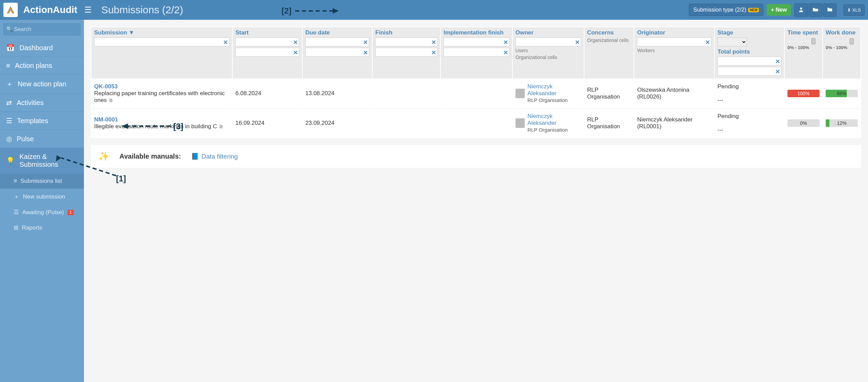 This screenshot has height=382, width=868. Describe the element at coordinates (42, 139) in the screenshot. I see `sidebar-item-pulse: ◎Pulse` at that location.